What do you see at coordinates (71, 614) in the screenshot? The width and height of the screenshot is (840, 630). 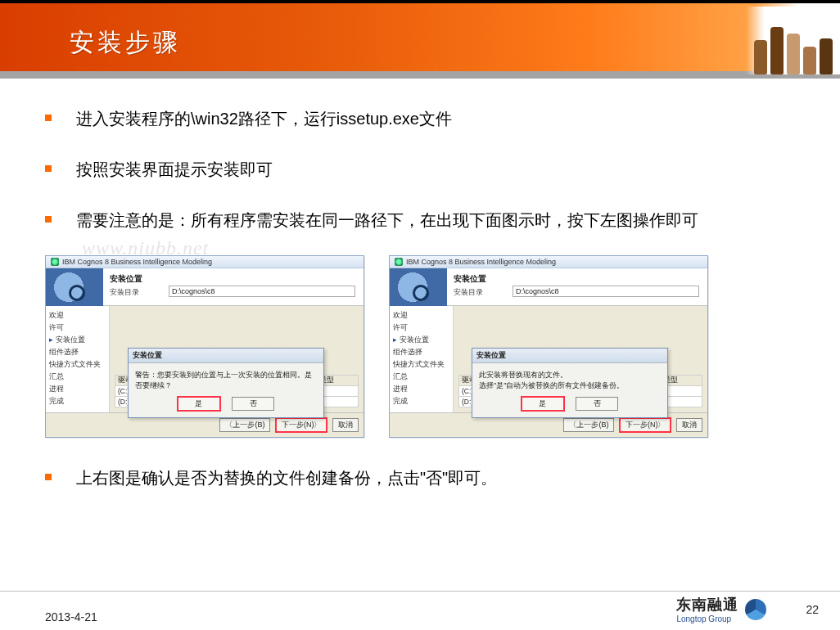 I see `footer-date: 2013-4-21` at bounding box center [71, 614].